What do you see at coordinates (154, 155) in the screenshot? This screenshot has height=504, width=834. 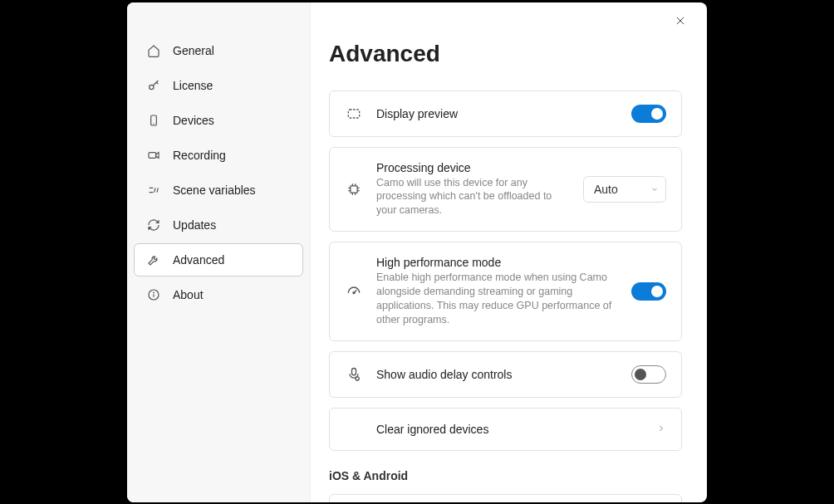 I see `camera-icon` at bounding box center [154, 155].